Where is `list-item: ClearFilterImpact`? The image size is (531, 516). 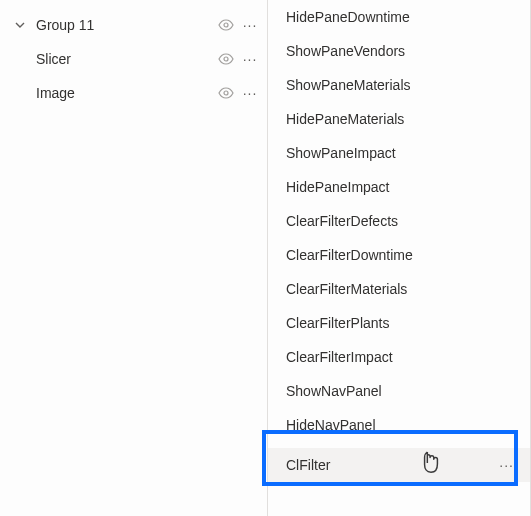
list-item: ClearFilterImpact is located at coordinates (399, 357).